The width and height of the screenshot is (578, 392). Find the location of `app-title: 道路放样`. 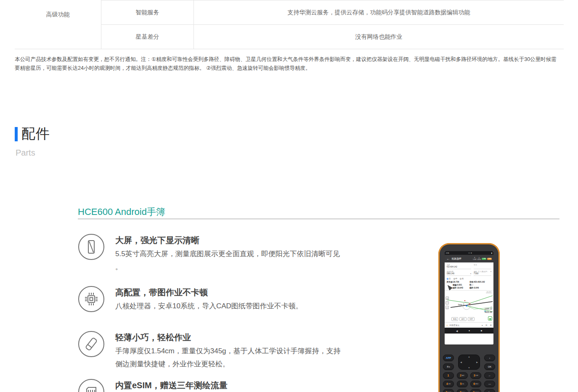

app-title: 道路放样 is located at coordinates (456, 259).